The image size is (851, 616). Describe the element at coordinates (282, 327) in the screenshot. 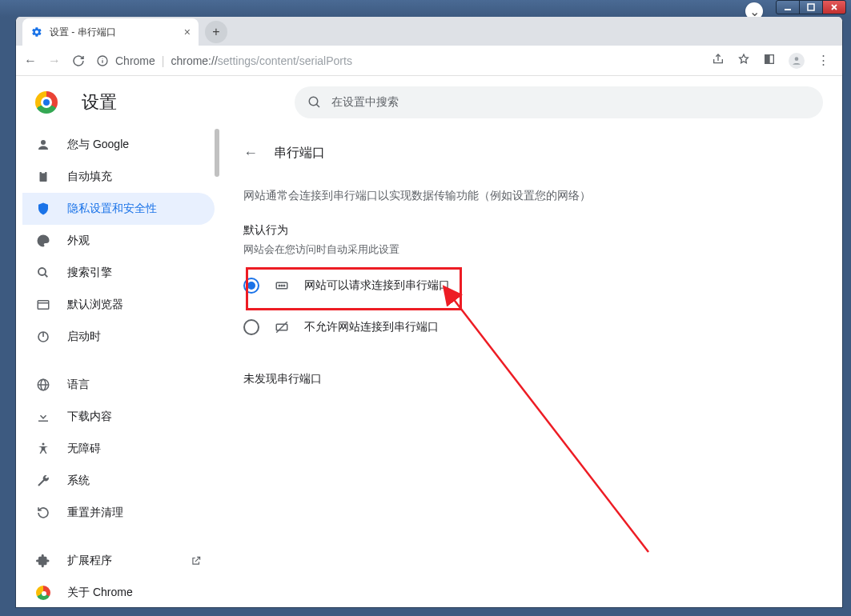

I see `serial-port-blocked-icon` at that location.